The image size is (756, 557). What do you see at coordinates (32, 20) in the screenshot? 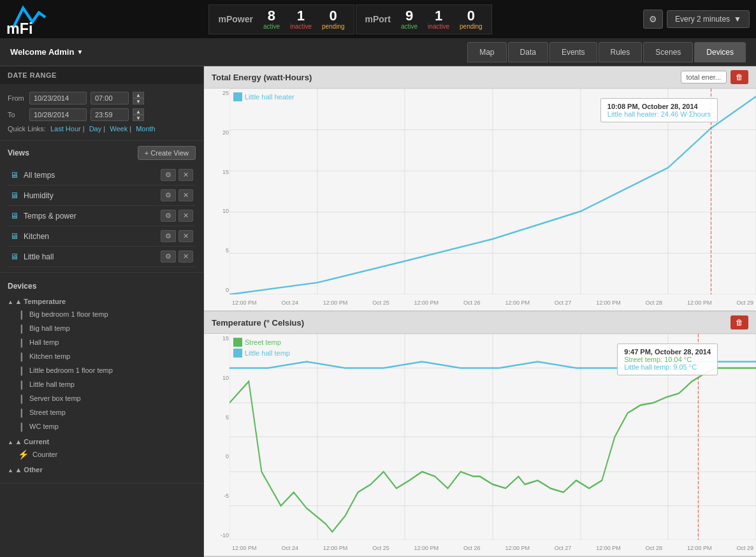
I see `logo: mFi` at bounding box center [32, 20].